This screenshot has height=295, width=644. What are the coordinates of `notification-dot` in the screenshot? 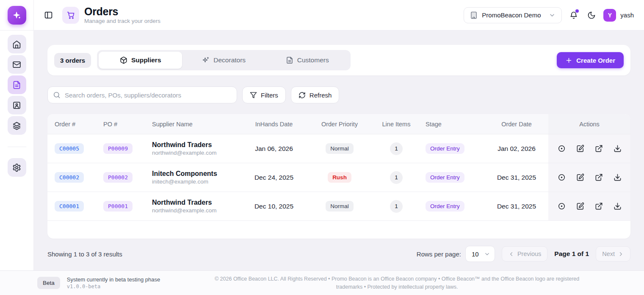 It's located at (577, 11).